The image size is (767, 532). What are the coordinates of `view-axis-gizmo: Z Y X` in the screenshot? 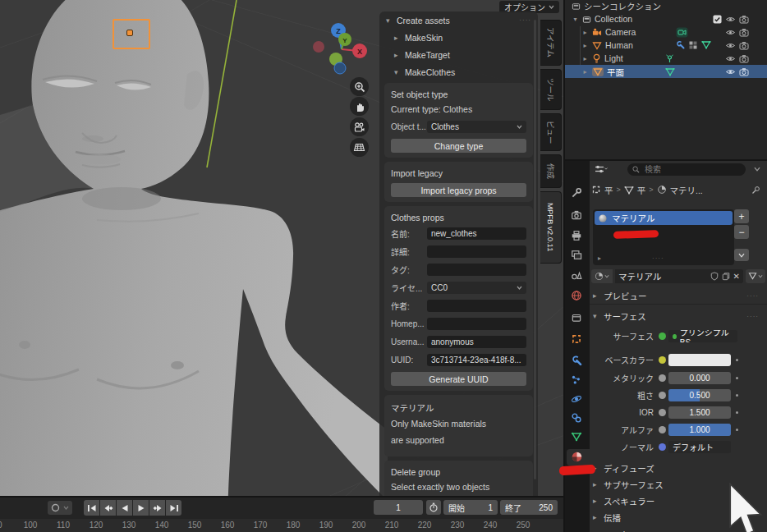 It's located at (342, 49).